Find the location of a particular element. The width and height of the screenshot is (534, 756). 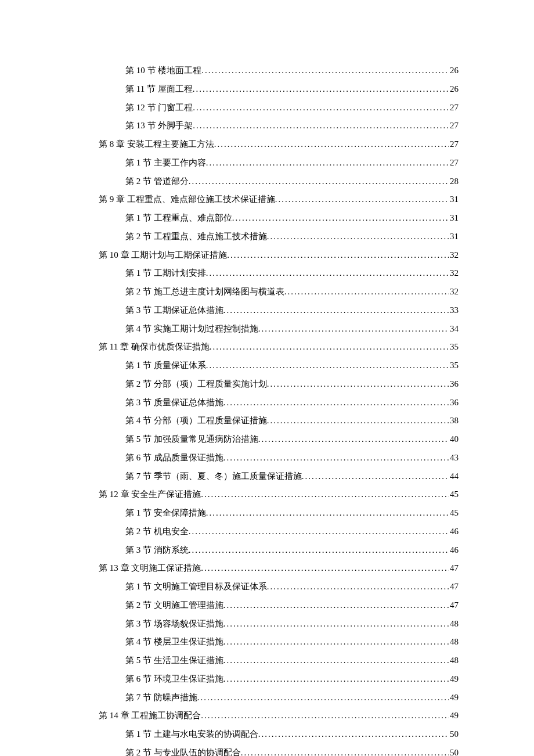

toc-entry-title: 第 7 节 防噪声措施 is located at coordinates (161, 698).